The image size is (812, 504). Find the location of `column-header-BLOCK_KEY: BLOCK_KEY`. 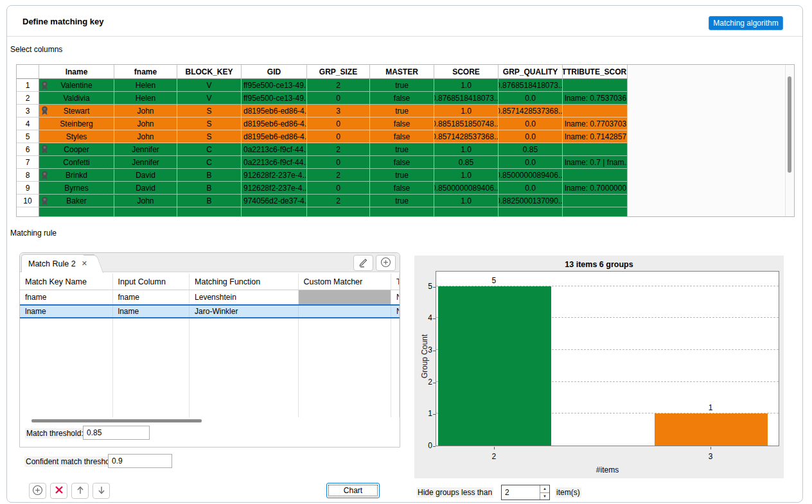

column-header-BLOCK_KEY: BLOCK_KEY is located at coordinates (209, 72).